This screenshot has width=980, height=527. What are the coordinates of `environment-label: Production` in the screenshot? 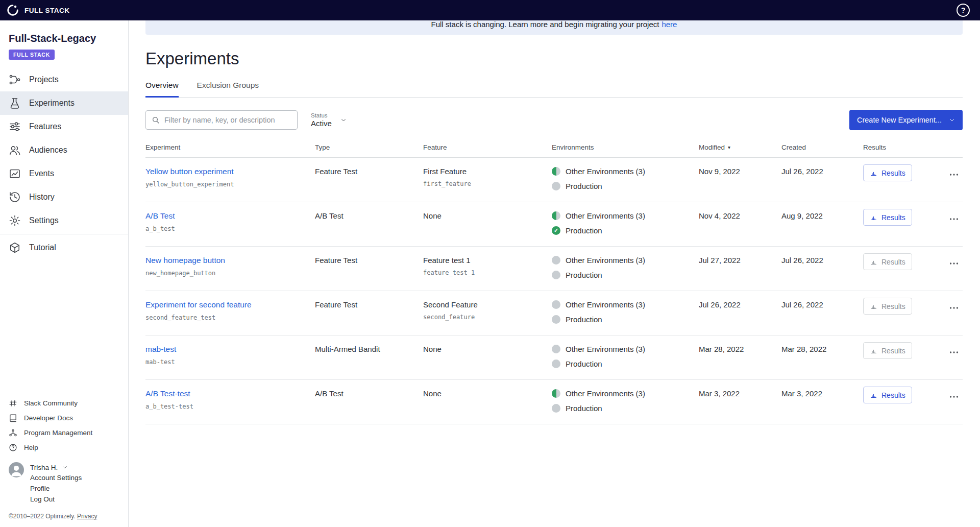 It's located at (584, 409).